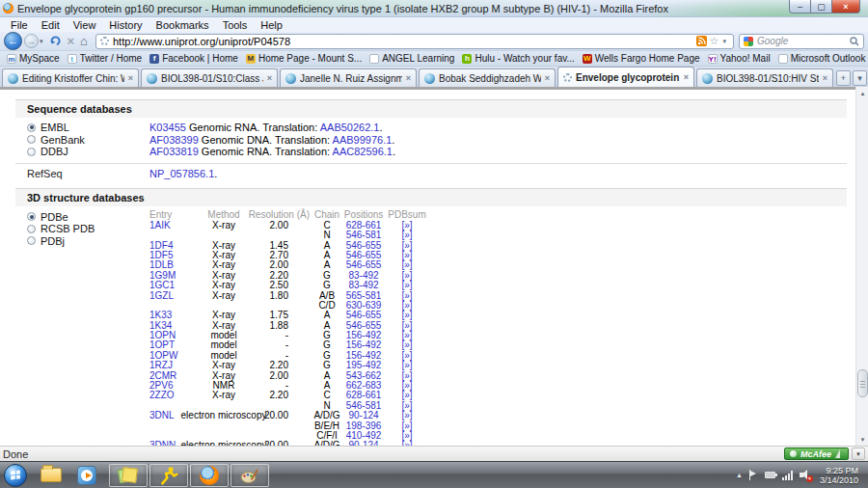 Image resolution: width=868 pixels, height=488 pixels. Describe the element at coordinates (209, 475) in the screenshot. I see `firefox-taskbar-button` at that location.